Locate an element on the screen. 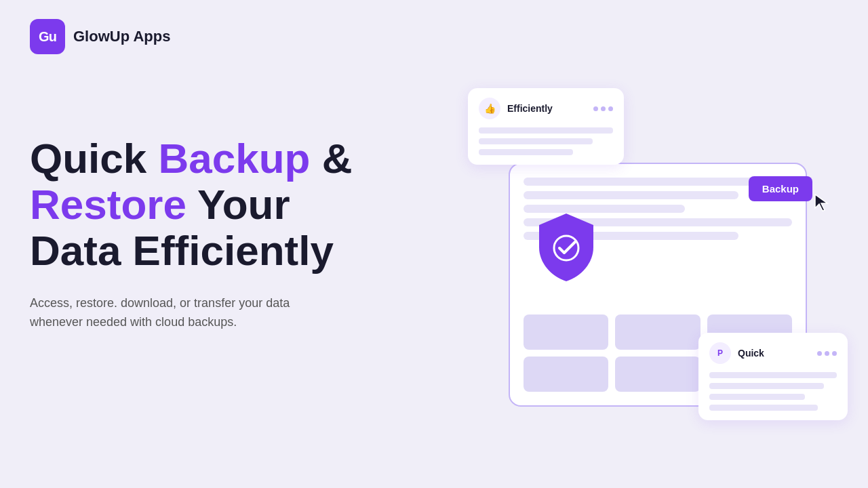 This screenshot has width=868, height=488. brand-name: GlowUp Apps is located at coordinates (122, 37).